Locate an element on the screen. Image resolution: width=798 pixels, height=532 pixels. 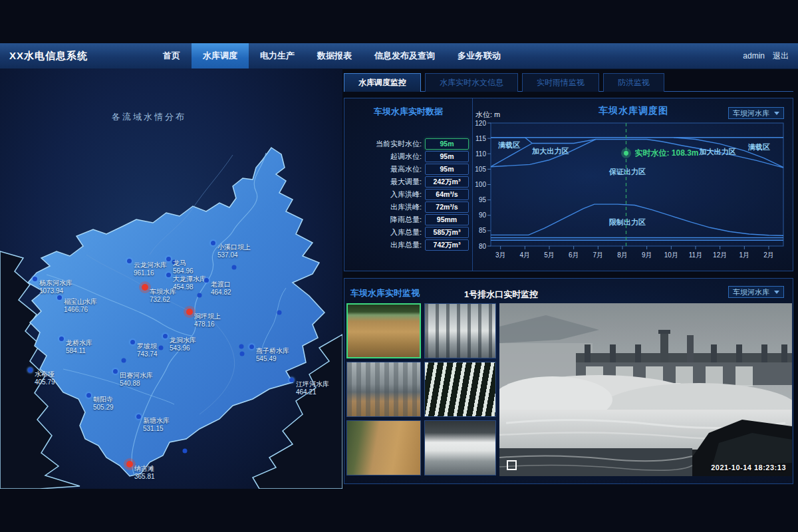
field-value: 585万m³ is located at coordinates (447, 233).